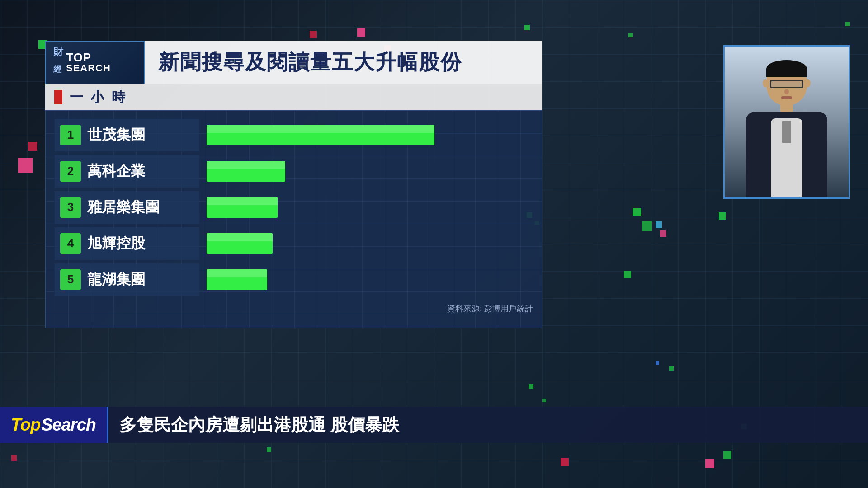 This screenshot has width=868, height=488. I want to click on logo-box: 財經 TOP SEARCH, so click(95, 62).